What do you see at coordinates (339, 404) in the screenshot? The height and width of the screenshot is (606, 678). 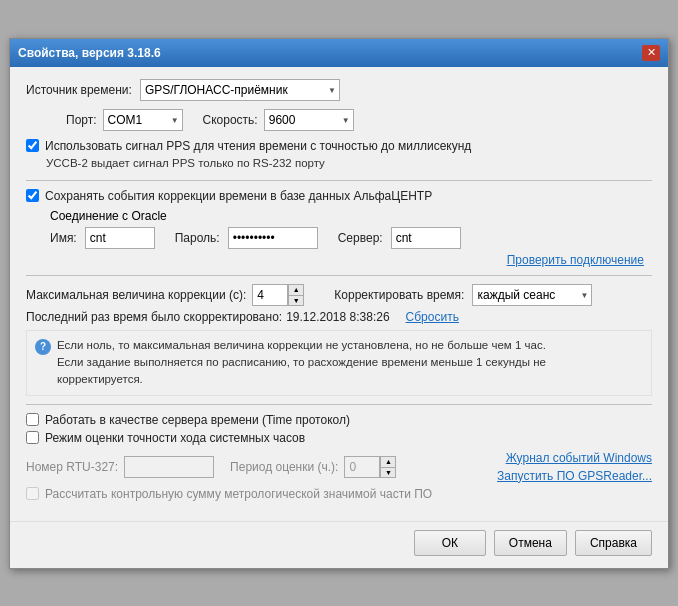 I see `separator3` at bounding box center [339, 404].